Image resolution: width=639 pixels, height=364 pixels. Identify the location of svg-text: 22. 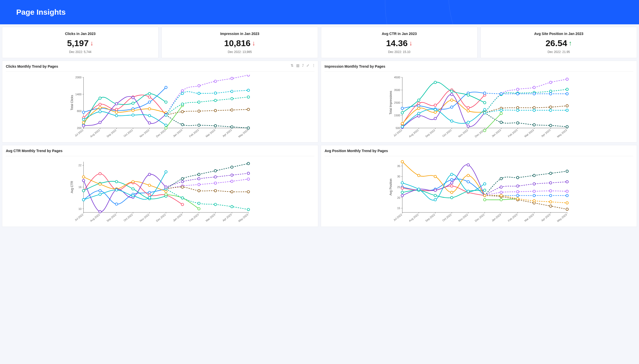
(80, 165).